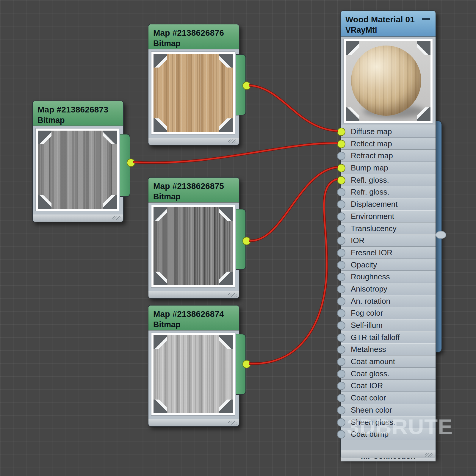  What do you see at coordinates (388, 156) in the screenshot?
I see `material-input-row-refract-map: Refract map` at bounding box center [388, 156].